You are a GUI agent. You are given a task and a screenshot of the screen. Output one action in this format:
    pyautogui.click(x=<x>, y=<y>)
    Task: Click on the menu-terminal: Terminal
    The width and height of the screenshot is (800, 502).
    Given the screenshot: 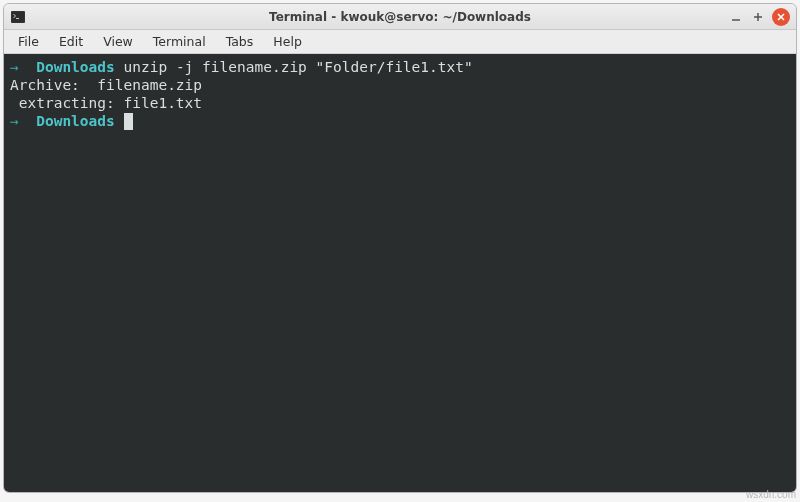 What is the action you would take?
    pyautogui.click(x=180, y=42)
    